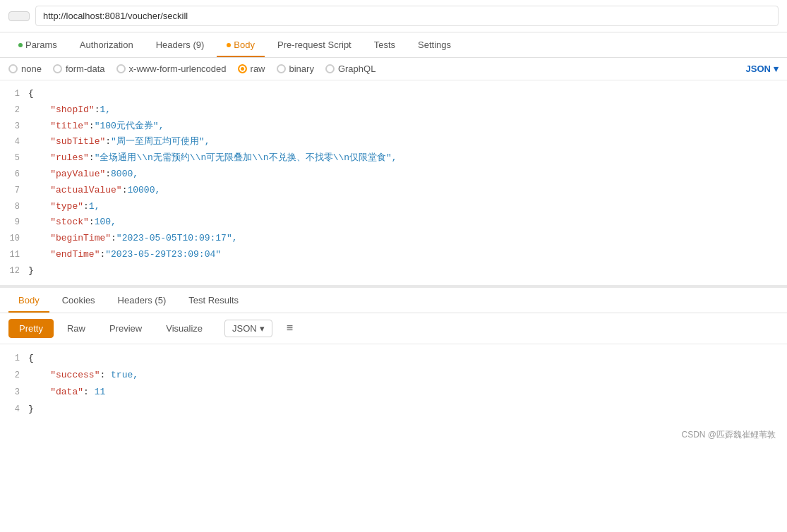 The image size is (787, 532). I want to click on body-type-graphql: GraphQL, so click(350, 69).